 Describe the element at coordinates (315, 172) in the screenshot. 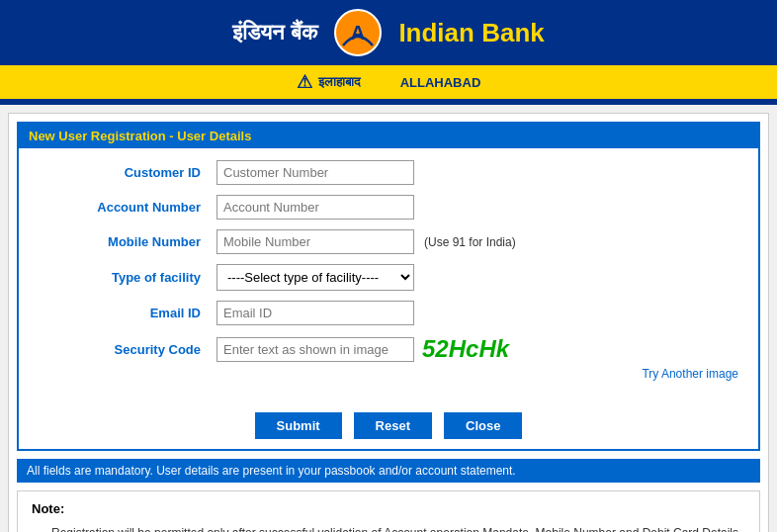

I see `customer-id-input` at that location.